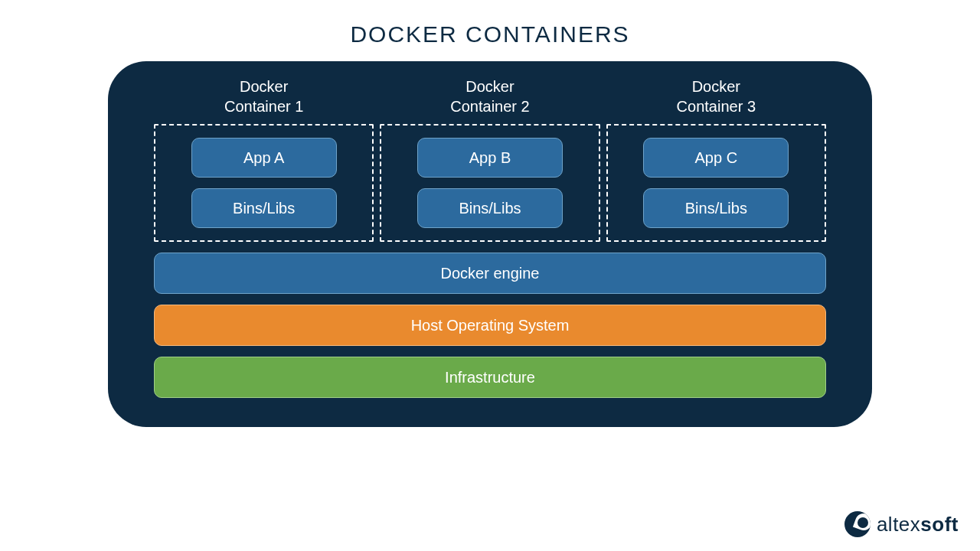  What do you see at coordinates (899, 524) in the screenshot?
I see `brand-name-light: altex` at bounding box center [899, 524].